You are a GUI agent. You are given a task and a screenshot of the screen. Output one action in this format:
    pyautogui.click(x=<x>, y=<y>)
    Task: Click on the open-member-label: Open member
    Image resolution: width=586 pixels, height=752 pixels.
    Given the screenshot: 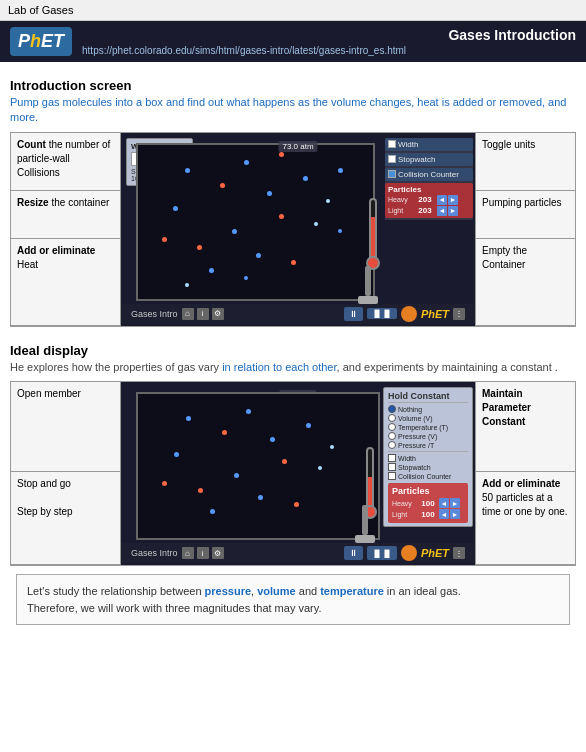 What is the action you would take?
    pyautogui.click(x=49, y=394)
    